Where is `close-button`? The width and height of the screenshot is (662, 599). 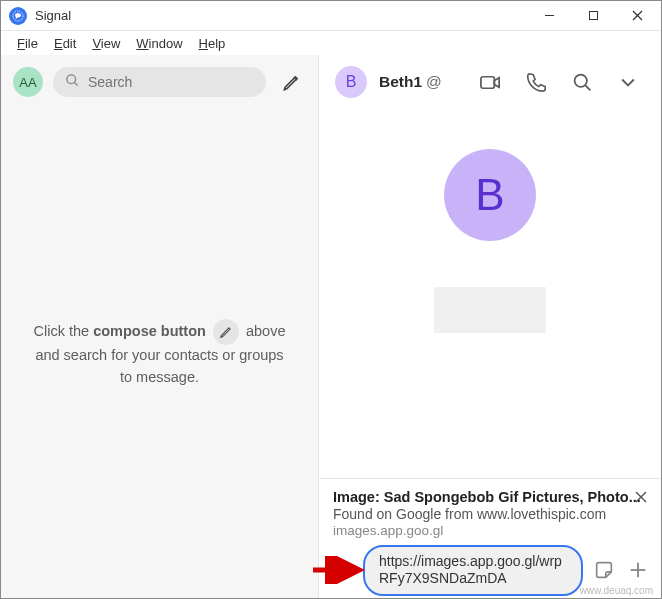 close-button is located at coordinates (637, 16).